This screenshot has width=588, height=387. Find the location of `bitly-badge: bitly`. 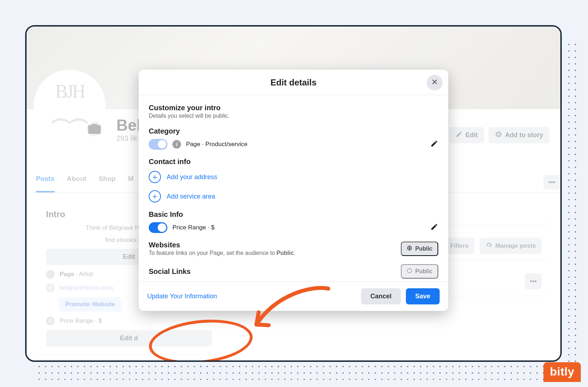

bitly-badge: bitly is located at coordinates (562, 372).